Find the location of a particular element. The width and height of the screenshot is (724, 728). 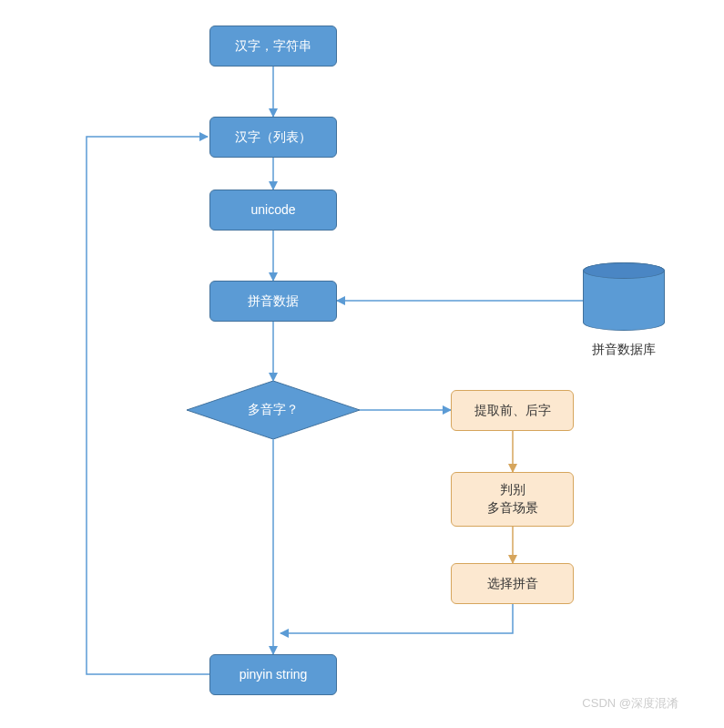

database-icon is located at coordinates (624, 297).